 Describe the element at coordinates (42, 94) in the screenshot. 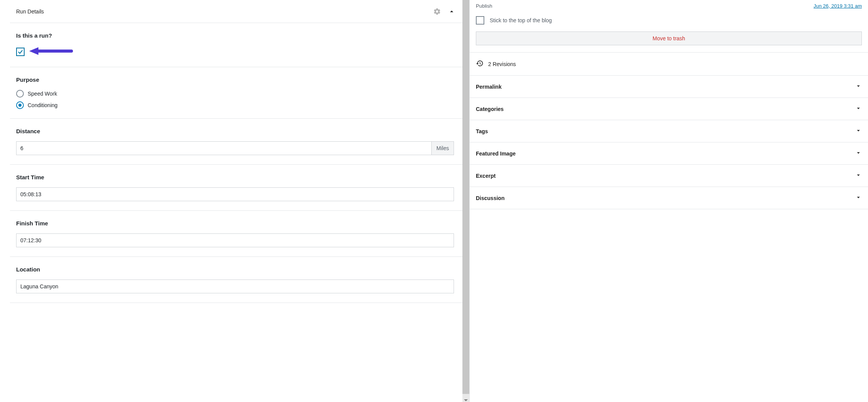

I see `radio-label: Speed Work` at that location.